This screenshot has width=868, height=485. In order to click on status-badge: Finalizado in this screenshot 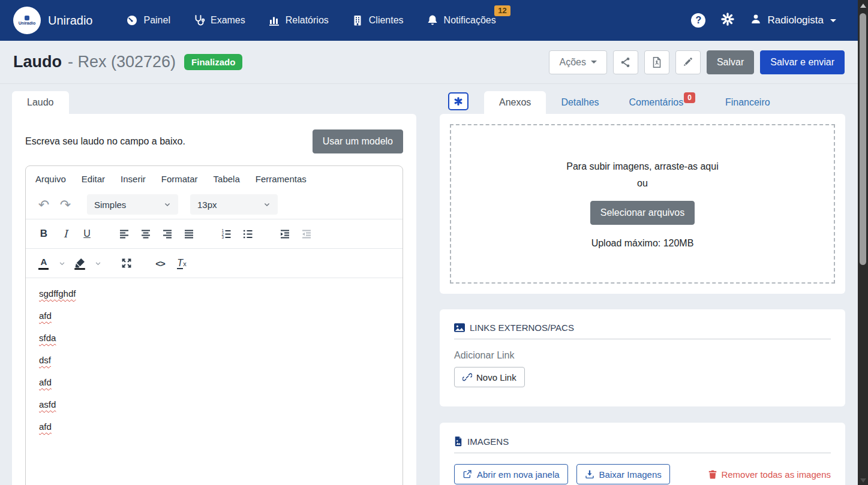, I will do `click(214, 62)`.